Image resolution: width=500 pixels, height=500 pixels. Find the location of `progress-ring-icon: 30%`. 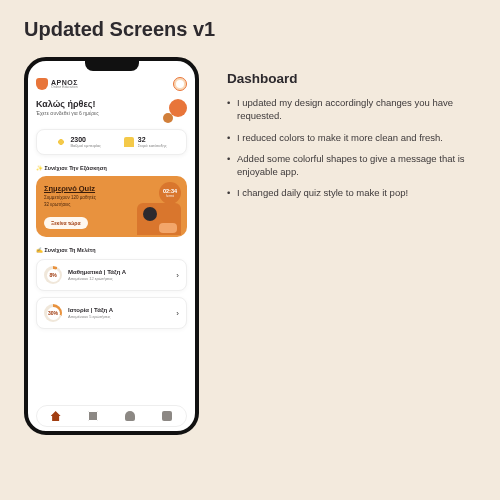

progress-ring-icon: 30% is located at coordinates (53, 313).